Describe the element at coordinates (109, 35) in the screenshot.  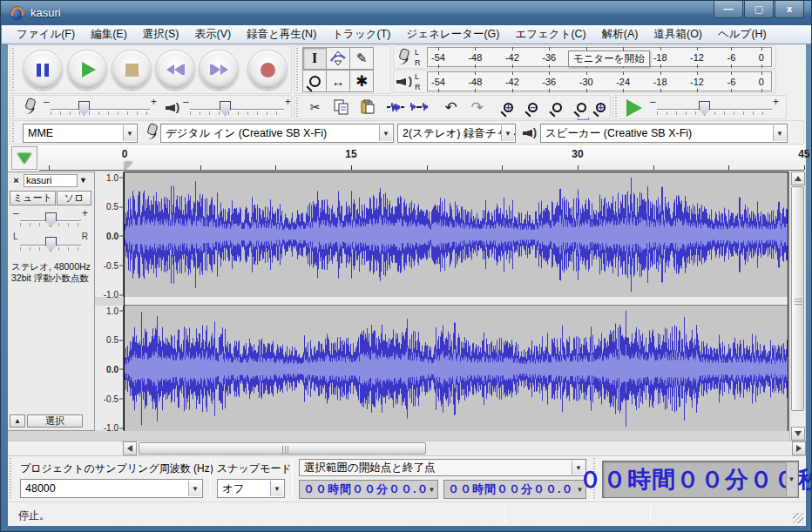
I see `menu-item: 編集(E)` at that location.